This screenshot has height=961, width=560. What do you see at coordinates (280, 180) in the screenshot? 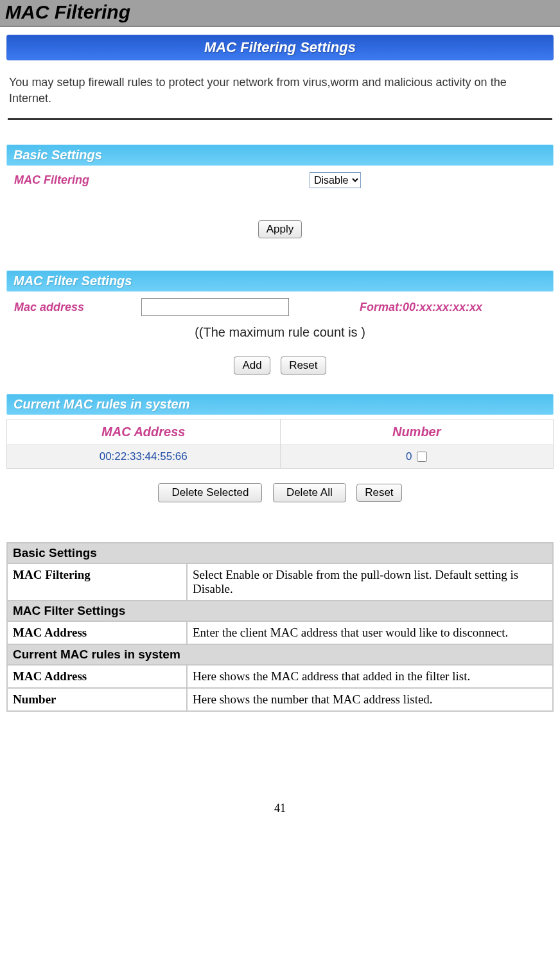
I see `mac-filtering-row: MAC Filtering Disable` at bounding box center [280, 180].